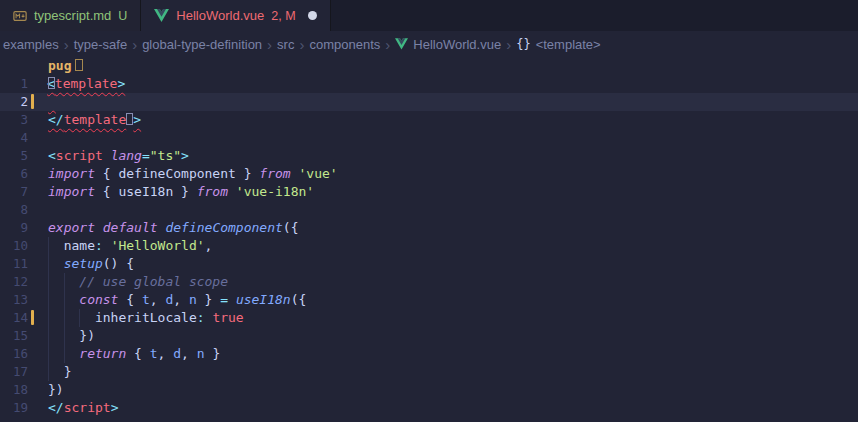 The height and width of the screenshot is (422, 858). Describe the element at coordinates (344, 44) in the screenshot. I see `breadcrumb-label: components` at that location.